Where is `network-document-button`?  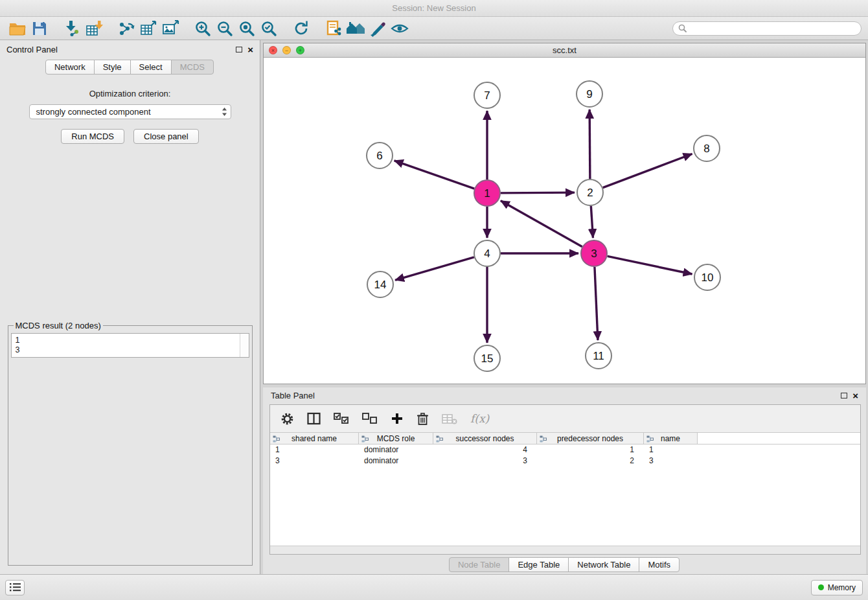
network-document-button is located at coordinates (334, 29).